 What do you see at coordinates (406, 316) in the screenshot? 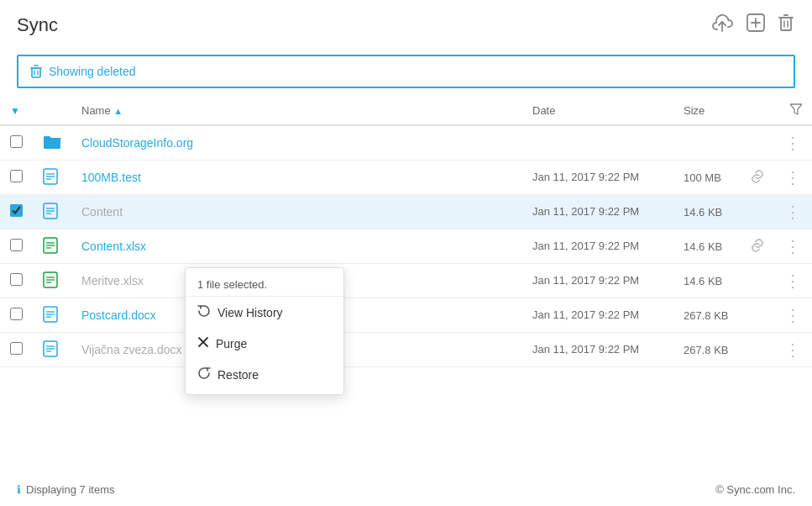
I see `table-row: Postcard.docx Jan 11, 2017 9:22 PM 267.8…` at bounding box center [406, 316].